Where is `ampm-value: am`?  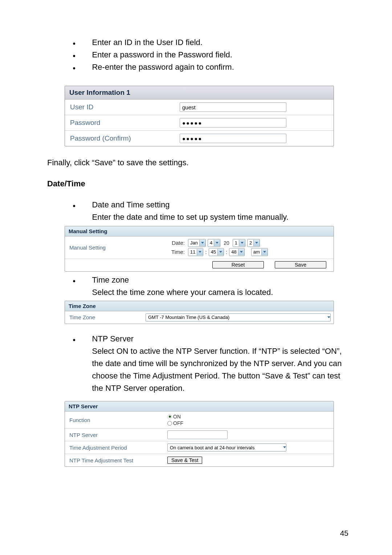 ampm-value: am is located at coordinates (257, 252).